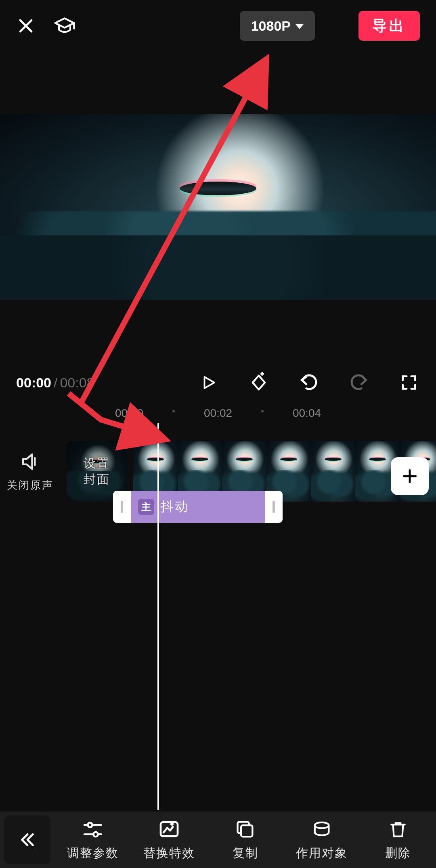 This screenshot has width=436, height=868. What do you see at coordinates (34, 383) in the screenshot?
I see `current-time: 00:00` at bounding box center [34, 383].